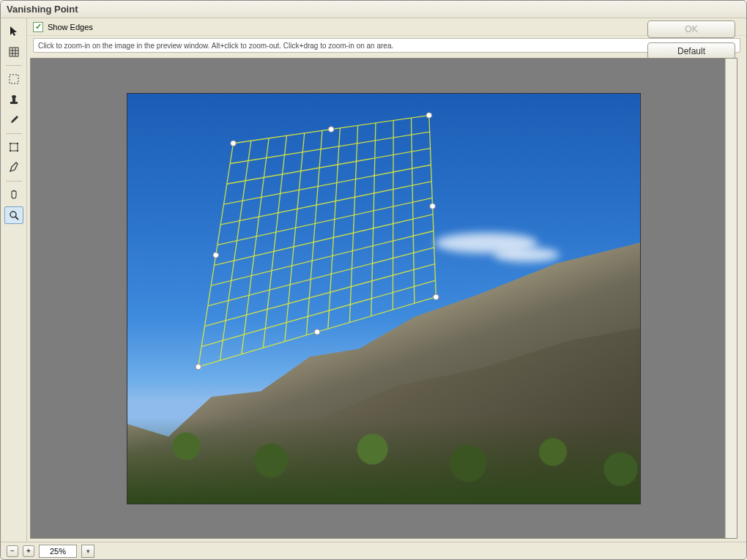 The width and height of the screenshot is (747, 560). I want to click on transform-tool, so click(14, 147).